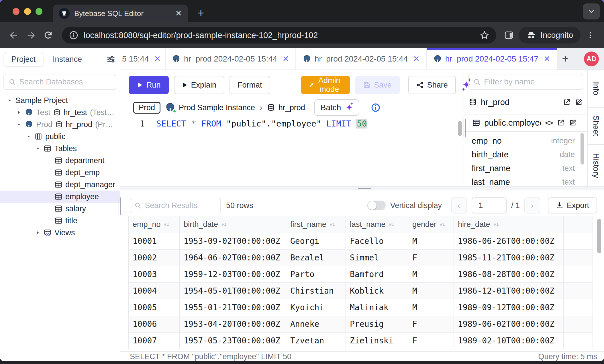  What do you see at coordinates (233, 308) in the screenshot?
I see `table-cell: 1955-01-21T00:00:00Z` at bounding box center [233, 308].